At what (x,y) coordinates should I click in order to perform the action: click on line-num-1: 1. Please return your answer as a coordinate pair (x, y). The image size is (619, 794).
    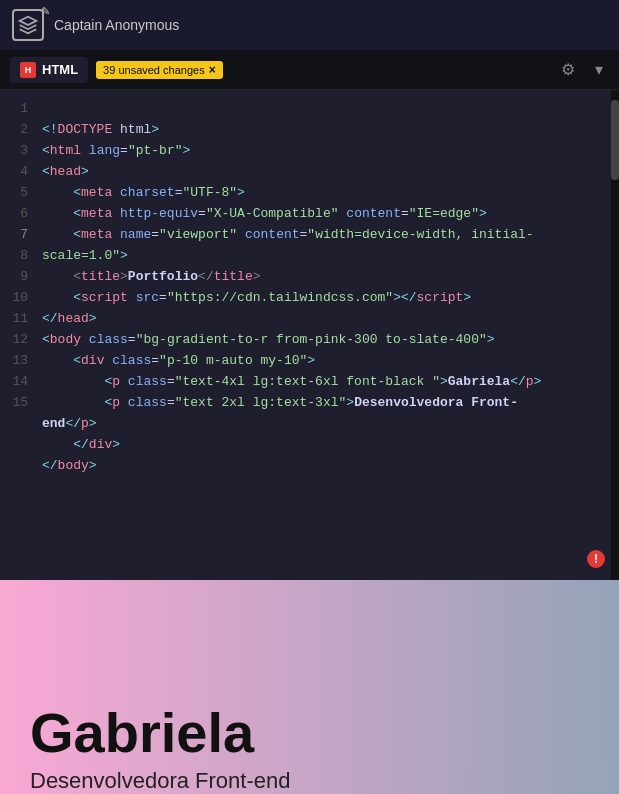
    Looking at the image, I should click on (14, 108).